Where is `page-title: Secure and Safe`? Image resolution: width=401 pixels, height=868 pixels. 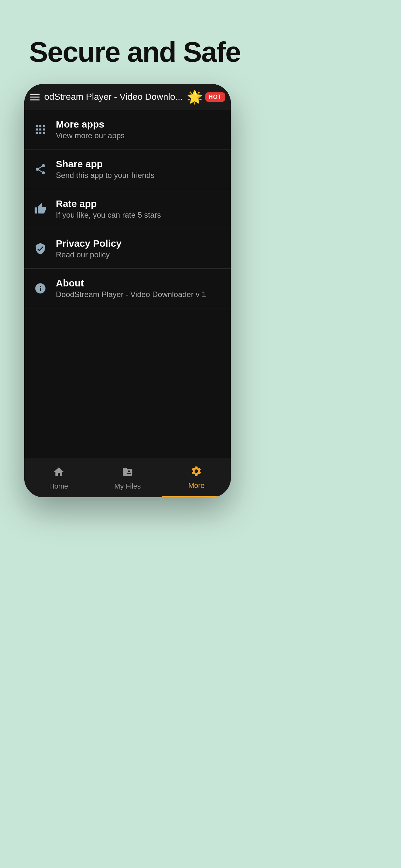 page-title: Secure and Safe is located at coordinates (135, 52).